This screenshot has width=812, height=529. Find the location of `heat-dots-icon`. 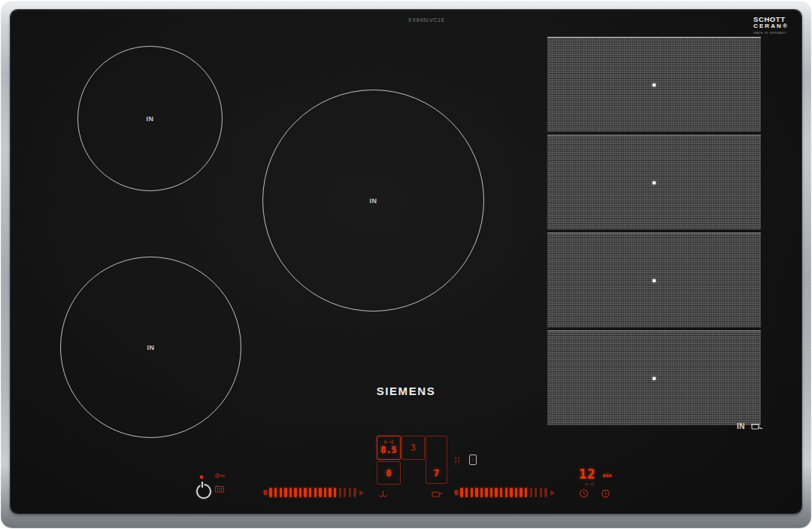

heat-dots-icon is located at coordinates (457, 461).